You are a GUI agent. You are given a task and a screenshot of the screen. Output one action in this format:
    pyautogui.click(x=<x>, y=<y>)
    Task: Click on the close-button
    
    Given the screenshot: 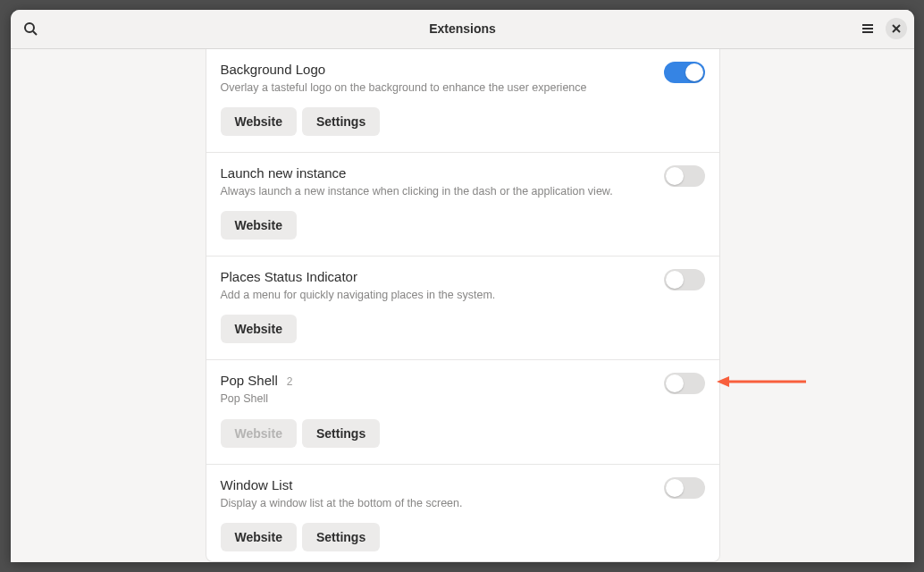 What is the action you would take?
    pyautogui.click(x=896, y=29)
    